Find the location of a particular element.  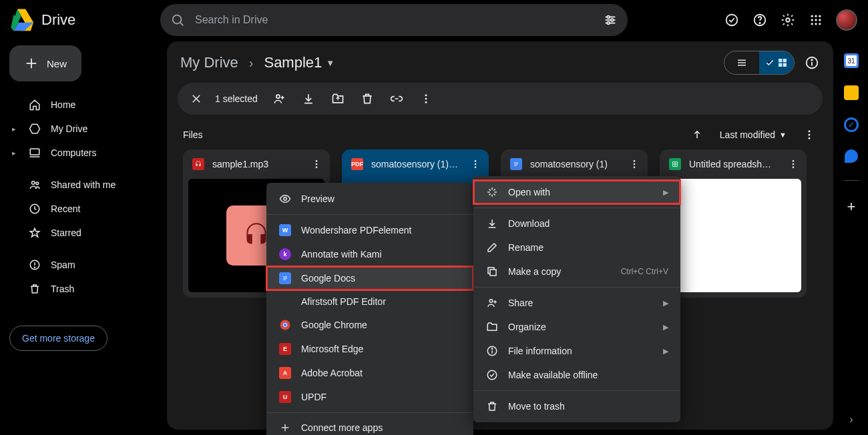

spam-icon is located at coordinates (35, 265).